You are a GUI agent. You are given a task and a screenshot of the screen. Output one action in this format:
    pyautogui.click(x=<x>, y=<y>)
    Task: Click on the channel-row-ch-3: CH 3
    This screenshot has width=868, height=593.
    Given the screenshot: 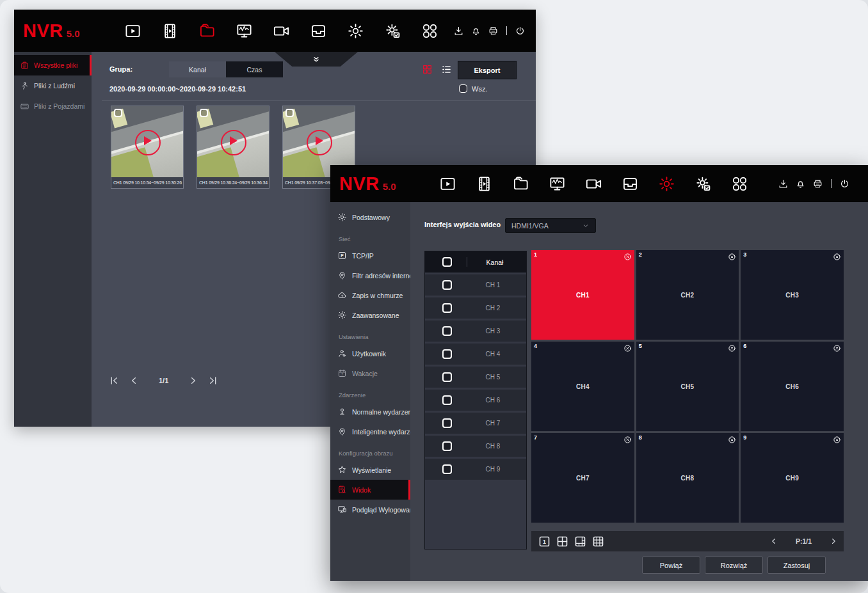 What is the action you would take?
    pyautogui.click(x=476, y=331)
    